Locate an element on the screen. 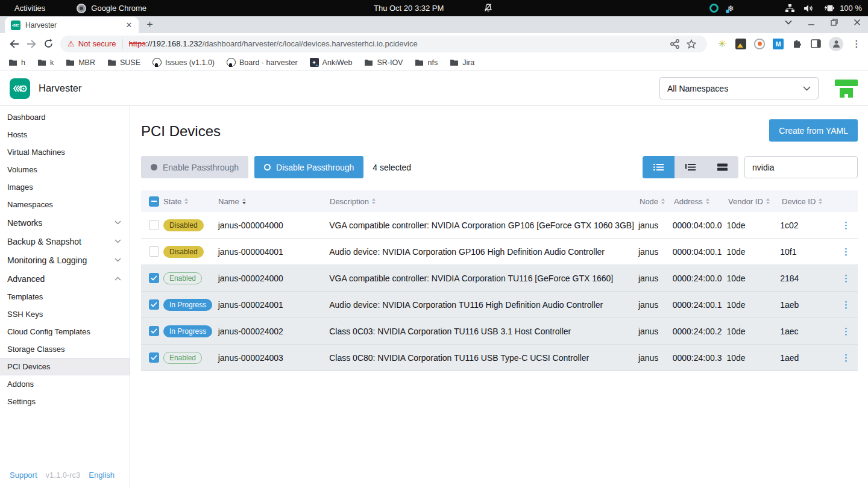 This screenshot has height=488, width=868. column-header-name: Name is located at coordinates (274, 201).